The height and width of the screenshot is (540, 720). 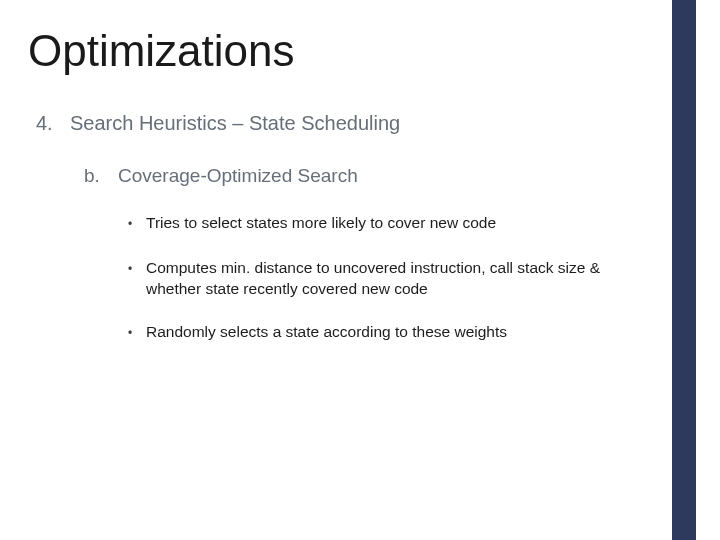 What do you see at coordinates (388, 334) in the screenshot?
I see `bullet-item: • Randomly selects a state according to …` at bounding box center [388, 334].